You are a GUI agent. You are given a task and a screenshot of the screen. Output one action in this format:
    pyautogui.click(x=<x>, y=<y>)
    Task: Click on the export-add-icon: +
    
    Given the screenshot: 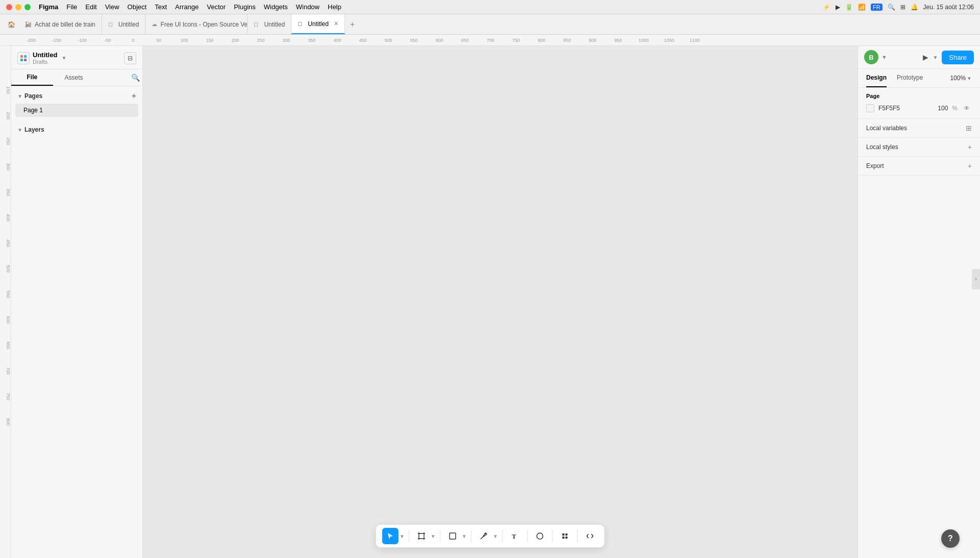 What is the action you would take?
    pyautogui.click(x=970, y=166)
    